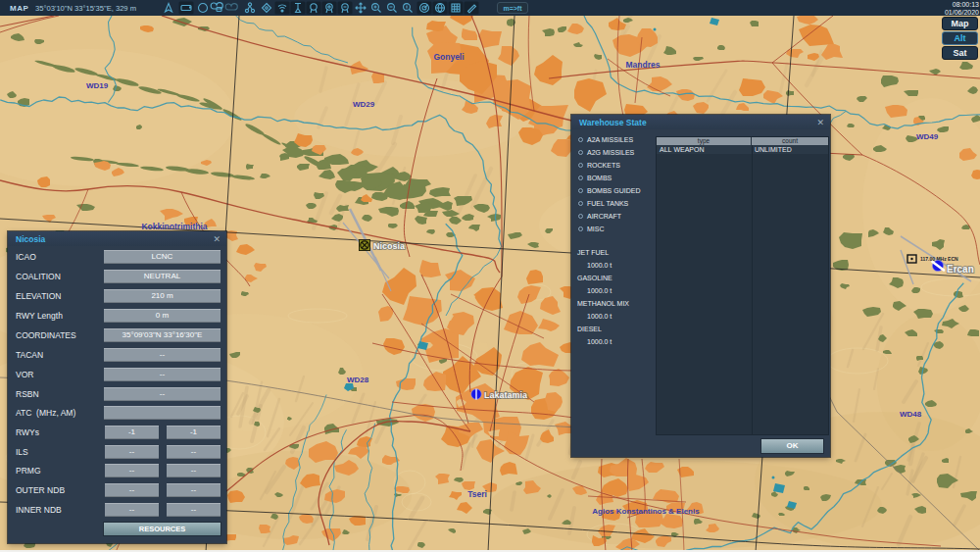 The height and width of the screenshot is (552, 980). I want to click on svg-text: Tseri, so click(477, 494).